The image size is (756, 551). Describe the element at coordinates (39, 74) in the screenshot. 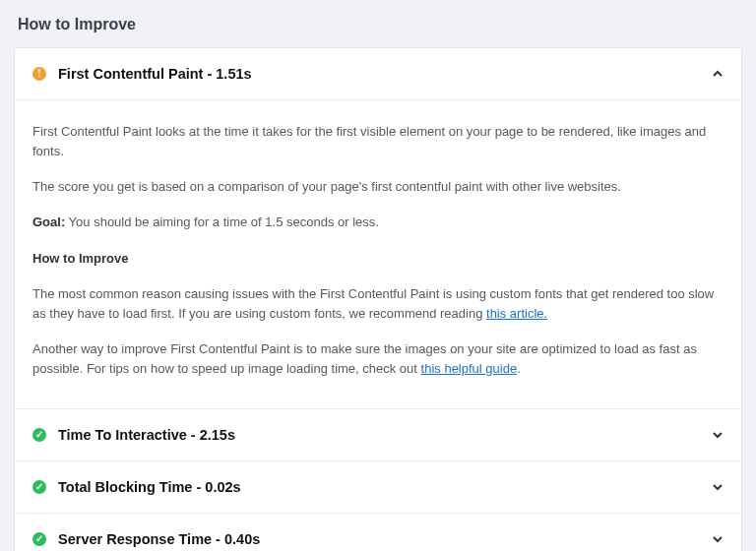

I see `warning-icon: !` at that location.